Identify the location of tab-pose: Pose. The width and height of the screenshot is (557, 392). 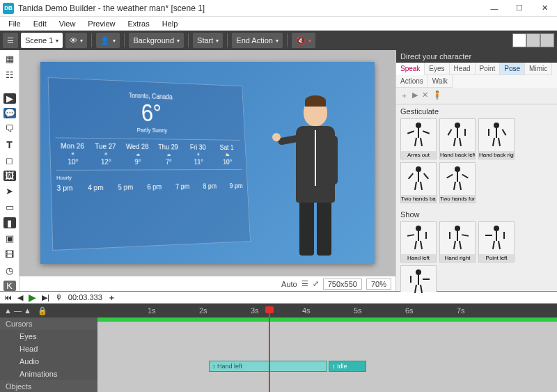
(512, 69).